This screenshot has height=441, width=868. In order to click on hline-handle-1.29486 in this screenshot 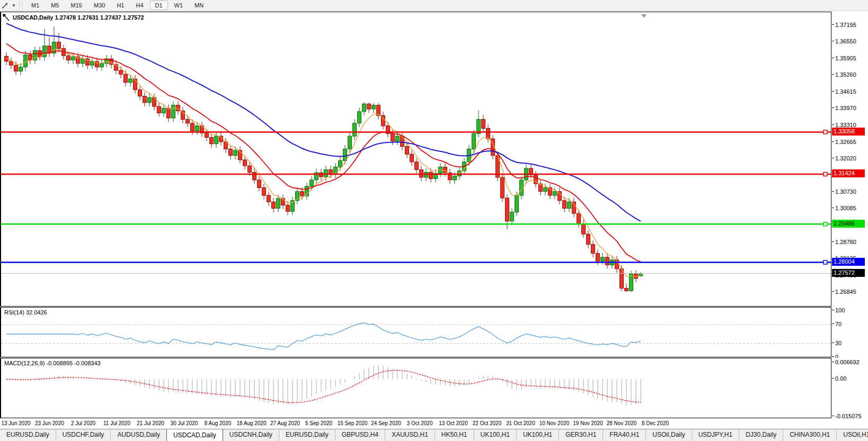, I will do `click(826, 224)`.